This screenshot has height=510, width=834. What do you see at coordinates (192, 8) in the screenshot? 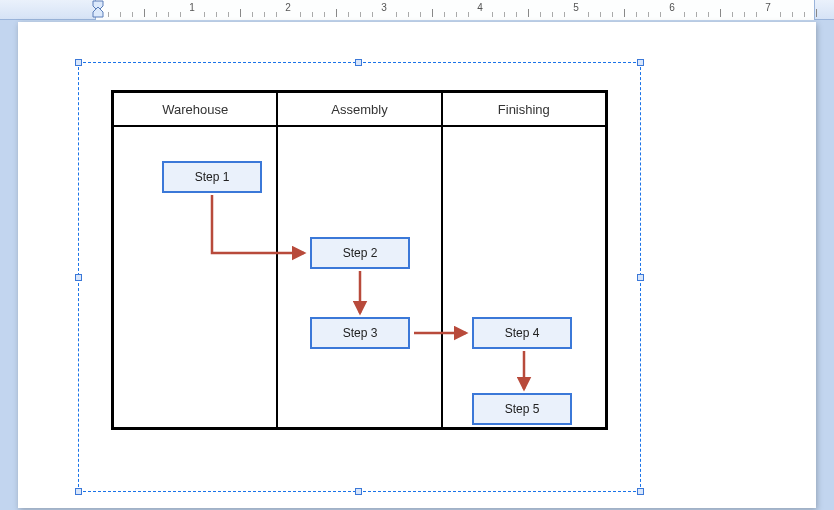
I see `ruler-number: 1` at bounding box center [192, 8].